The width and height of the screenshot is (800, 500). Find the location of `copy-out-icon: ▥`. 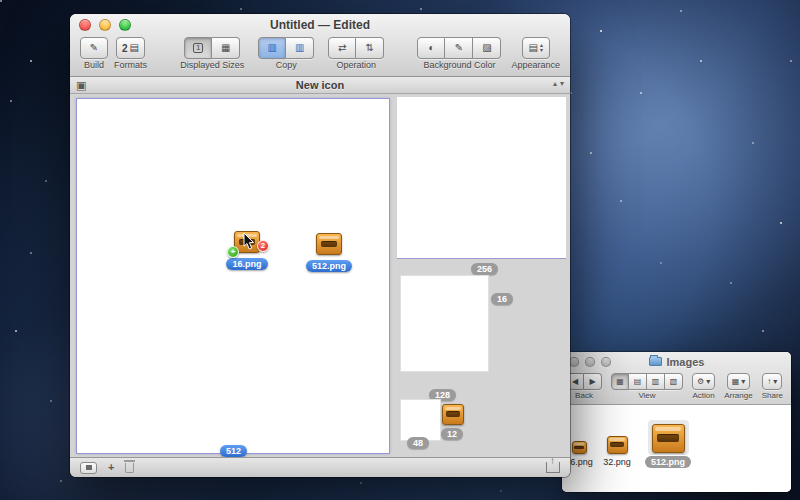

copy-out-icon: ▥ is located at coordinates (300, 48).